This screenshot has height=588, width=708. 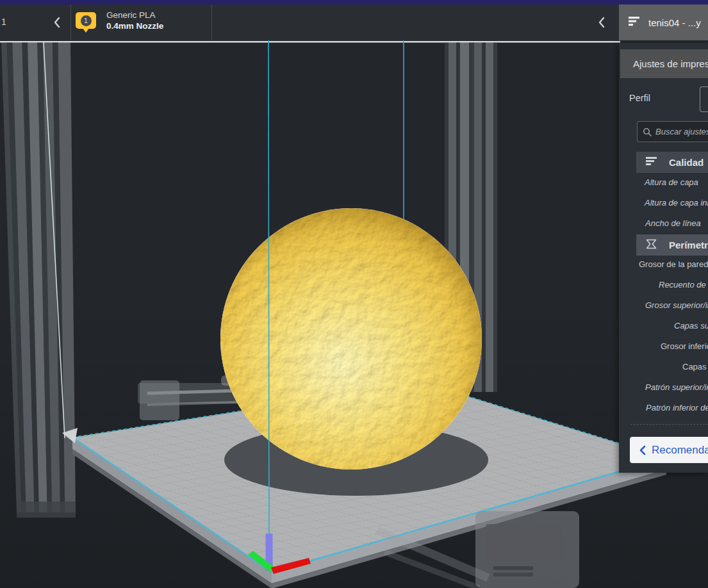 I want to click on recommended-mode-label: Recomendado, so click(x=680, y=450).